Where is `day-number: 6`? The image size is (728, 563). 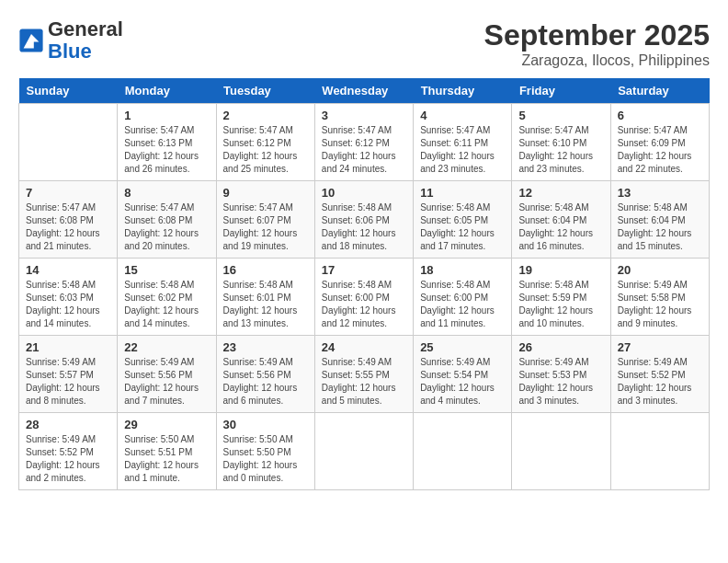
day-number: 6 is located at coordinates (660, 116).